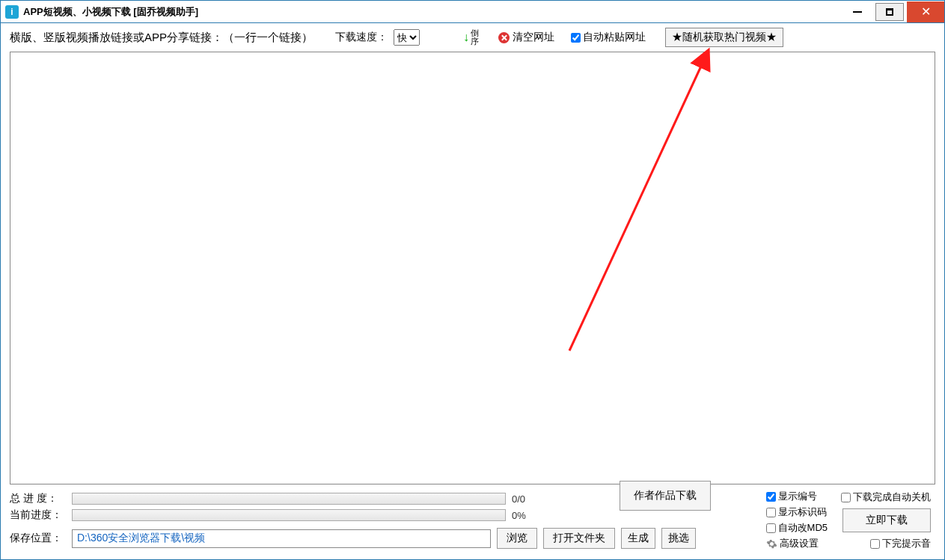  I want to click on down-arrow-icon: ↓, so click(466, 37).